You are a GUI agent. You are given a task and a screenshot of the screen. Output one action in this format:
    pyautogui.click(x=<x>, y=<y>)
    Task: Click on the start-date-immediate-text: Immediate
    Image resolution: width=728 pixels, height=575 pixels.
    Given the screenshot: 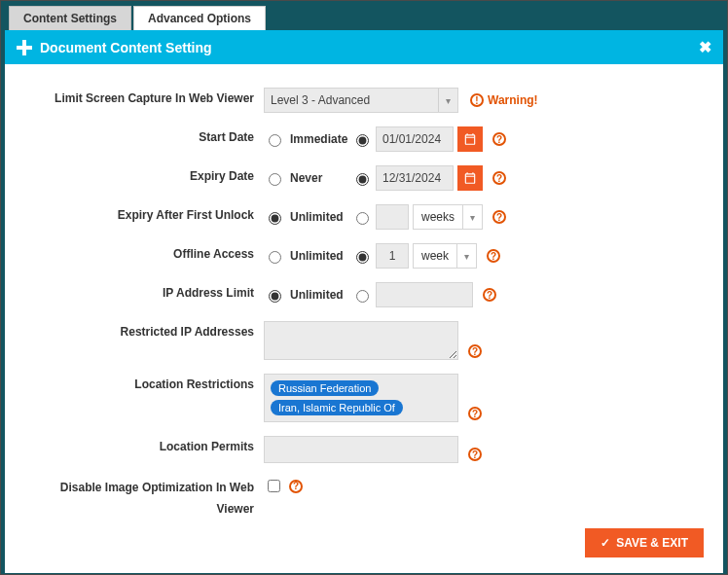 What is the action you would take?
    pyautogui.click(x=319, y=139)
    